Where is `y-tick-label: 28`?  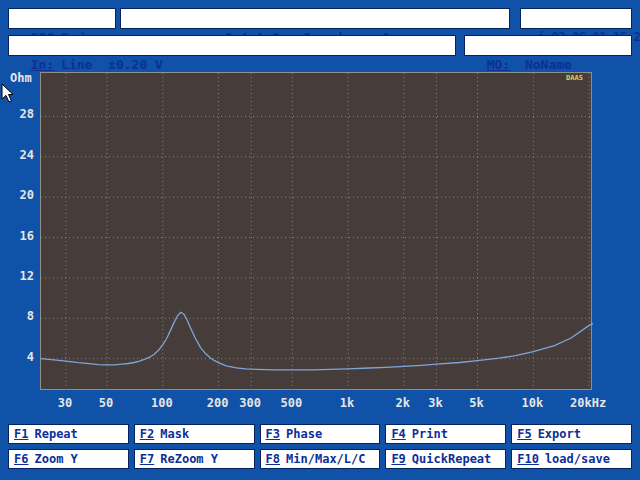 y-tick-label: 28 is located at coordinates (20, 114).